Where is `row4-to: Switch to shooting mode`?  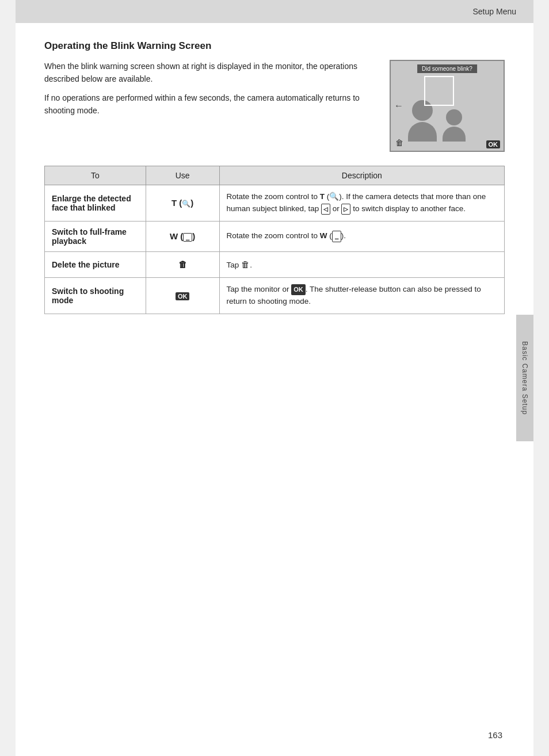
row4-to: Switch to shooting mode is located at coordinates (96, 296).